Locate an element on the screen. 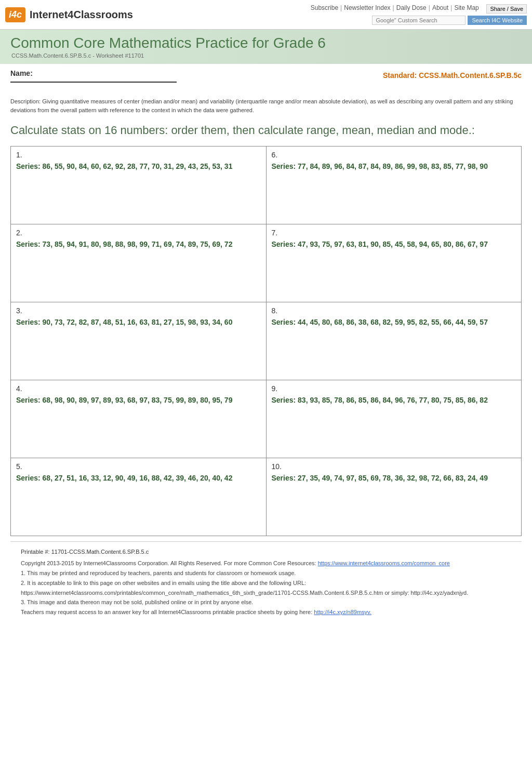  problem-cell: 5.Series: 68, 27, 51, 16, 33, 12, 90, 49… is located at coordinates (139, 497).